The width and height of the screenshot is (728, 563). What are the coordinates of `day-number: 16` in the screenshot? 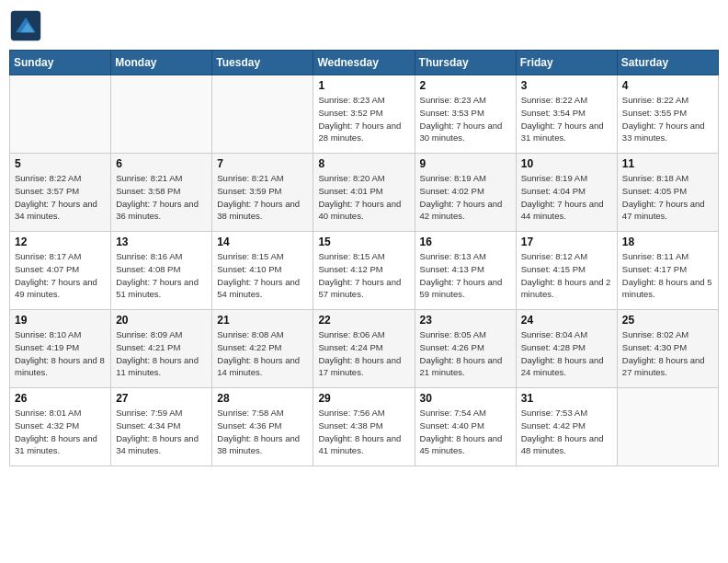 It's located at (465, 242).